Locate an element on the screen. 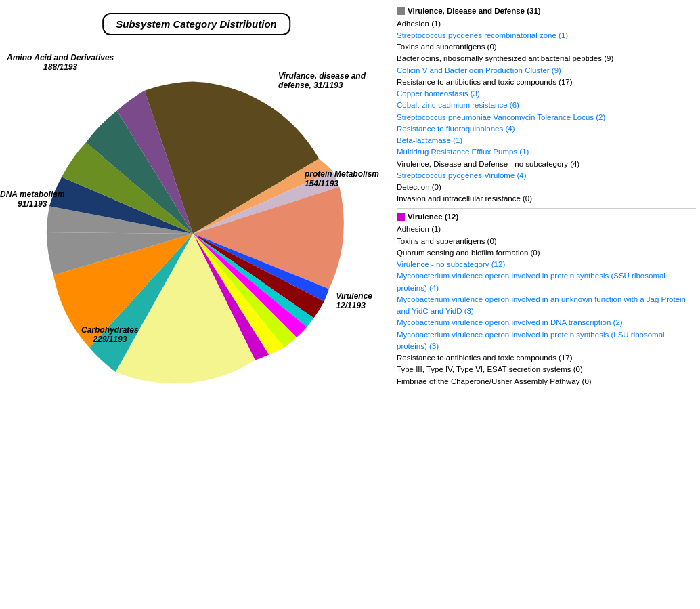  legend-header-vdd: Virulence, Disease and Defense (31) is located at coordinates (546, 11).